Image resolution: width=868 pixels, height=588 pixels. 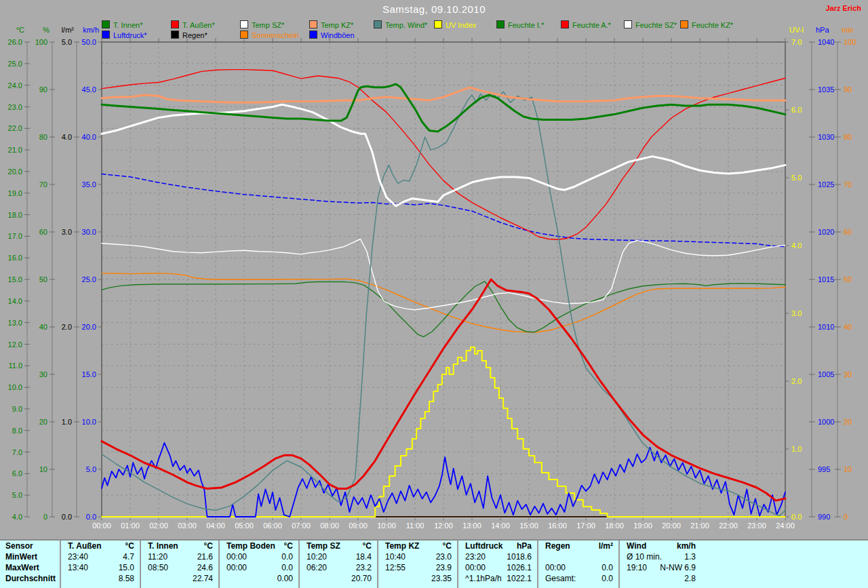 I want to click on table-row-labels: SensorMinWertMaxWertDurchschnitt, so click(x=30, y=564).